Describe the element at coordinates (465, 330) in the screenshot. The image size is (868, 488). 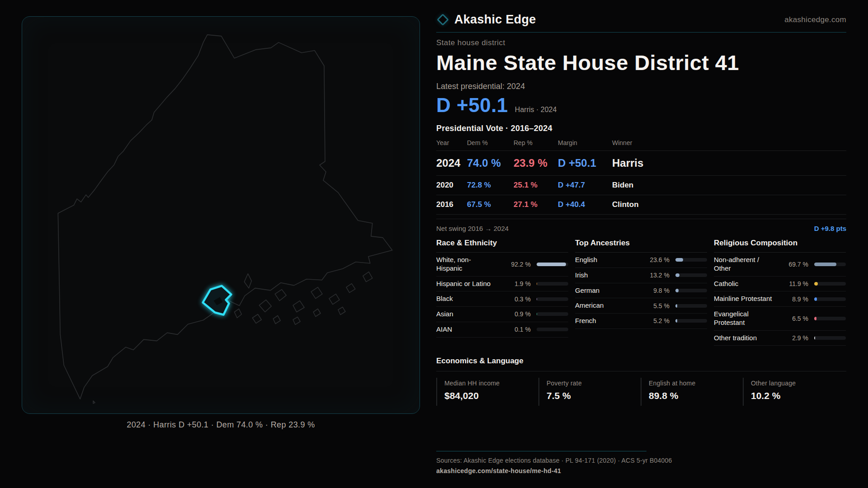
I see `demo-row-label: AIAN` at that location.